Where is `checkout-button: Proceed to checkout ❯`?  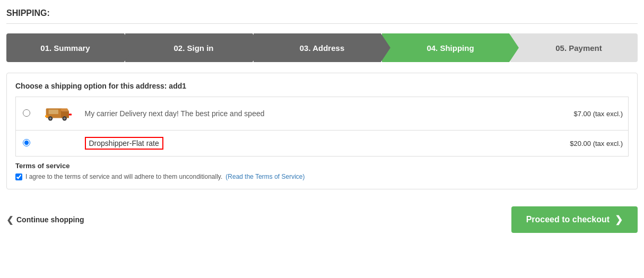 checkout-button: Proceed to checkout ❯ is located at coordinates (575, 220).